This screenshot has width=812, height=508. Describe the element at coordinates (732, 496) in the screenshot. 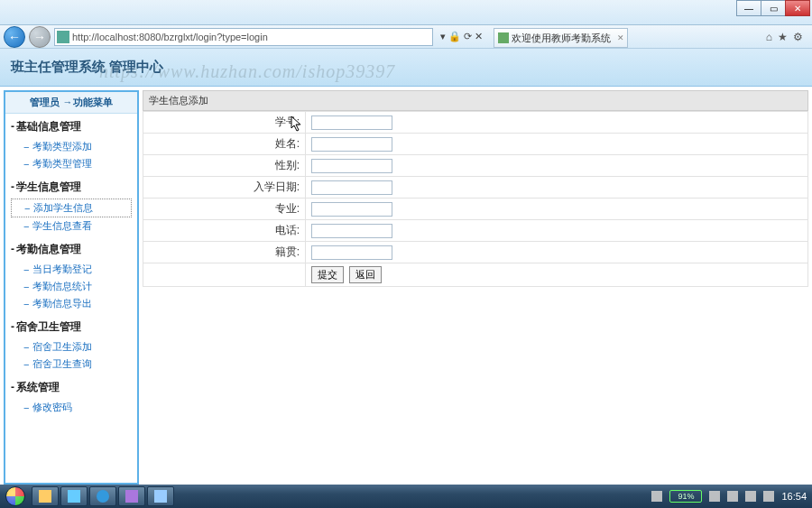

I see `system-tray: 91% 16:54` at that location.